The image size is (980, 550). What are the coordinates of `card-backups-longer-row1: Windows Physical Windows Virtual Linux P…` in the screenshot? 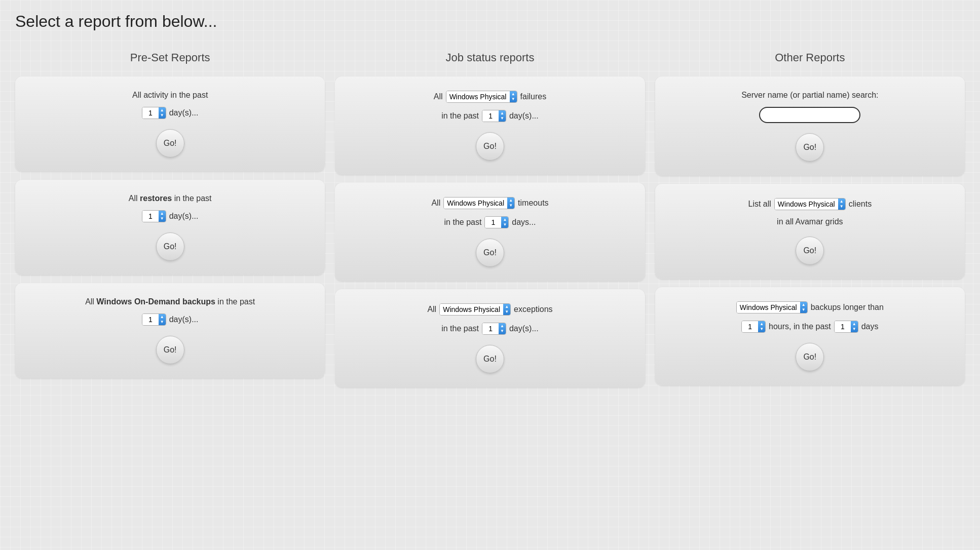 It's located at (810, 307).